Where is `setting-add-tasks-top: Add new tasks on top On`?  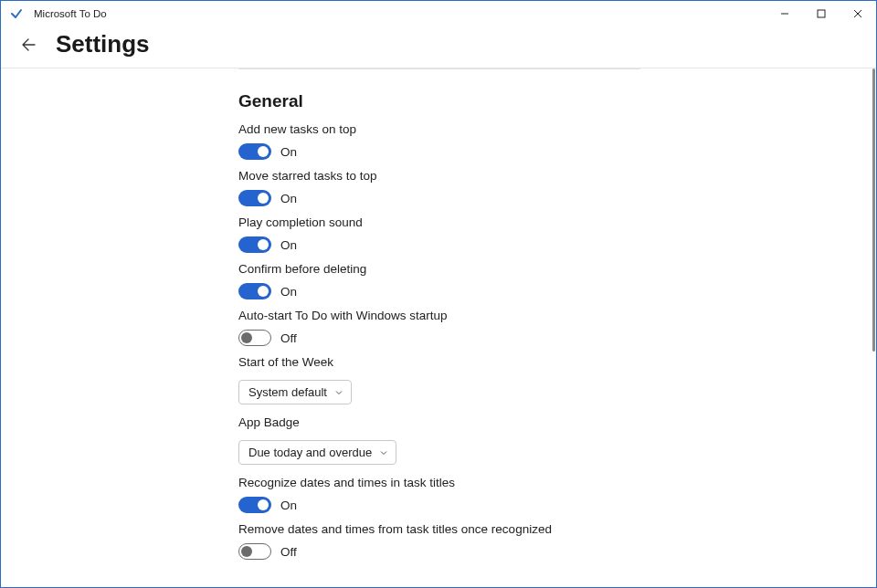
setting-add-tasks-top: Add new tasks on top On is located at coordinates (467, 141).